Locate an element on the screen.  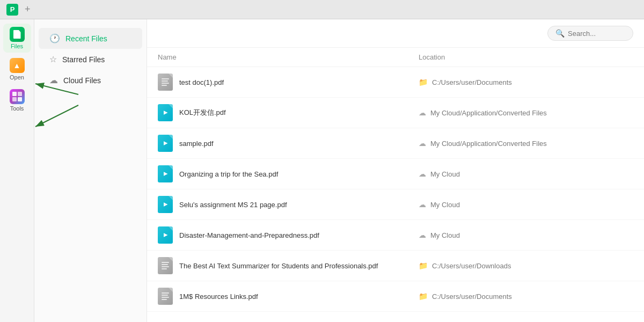
file-name-cell: test doc(1).pdf is located at coordinates (288, 82).